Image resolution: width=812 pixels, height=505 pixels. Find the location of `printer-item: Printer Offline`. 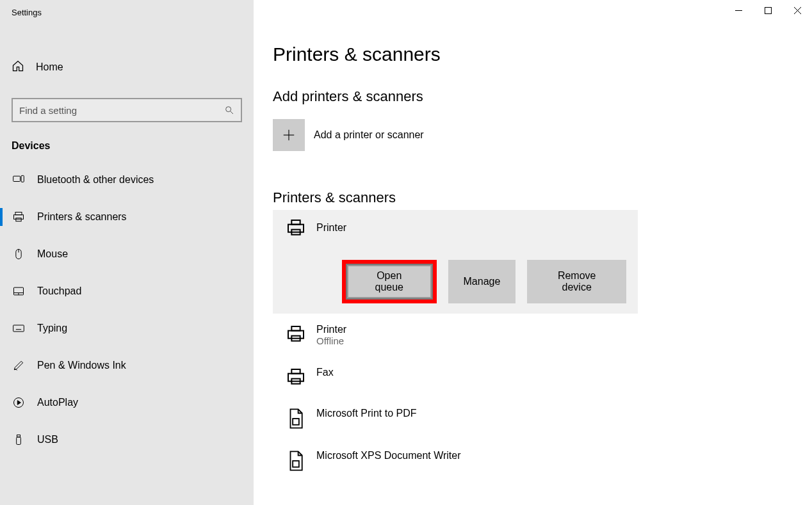

printer-item: Printer Offline is located at coordinates (533, 335).